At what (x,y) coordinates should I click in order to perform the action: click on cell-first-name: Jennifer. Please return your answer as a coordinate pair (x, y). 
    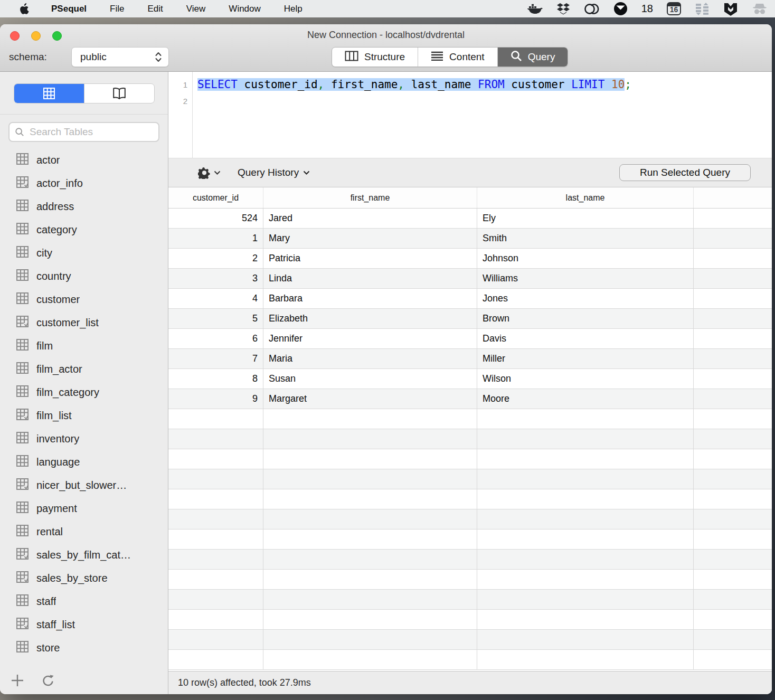
    Looking at the image, I should click on (371, 339).